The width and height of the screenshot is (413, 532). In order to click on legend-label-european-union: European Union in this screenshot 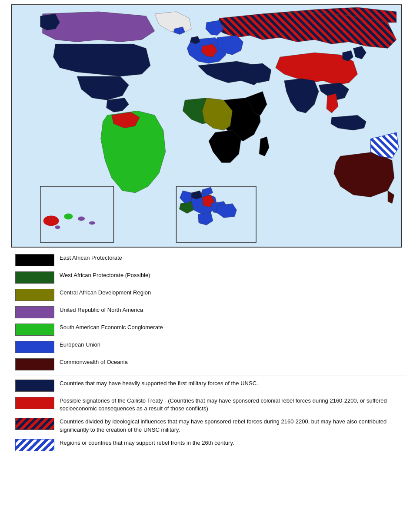, I will do `click(80, 345)`.